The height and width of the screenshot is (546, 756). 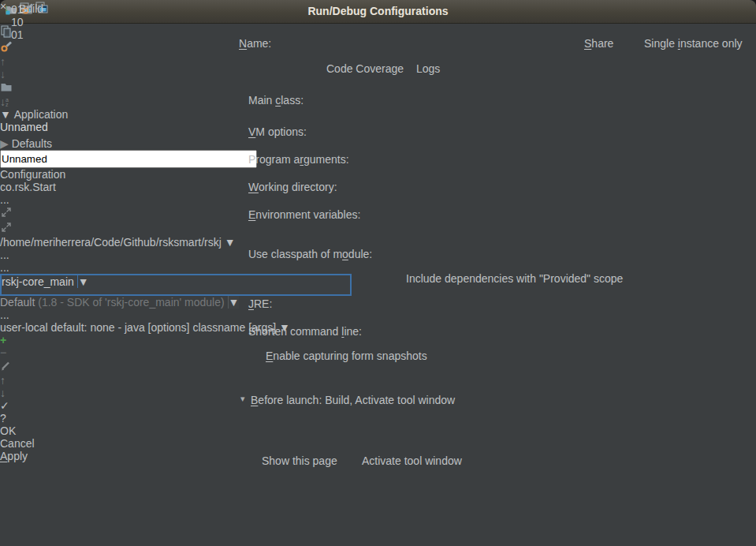 I want to click on copy-configuration-icon, so click(x=378, y=33).